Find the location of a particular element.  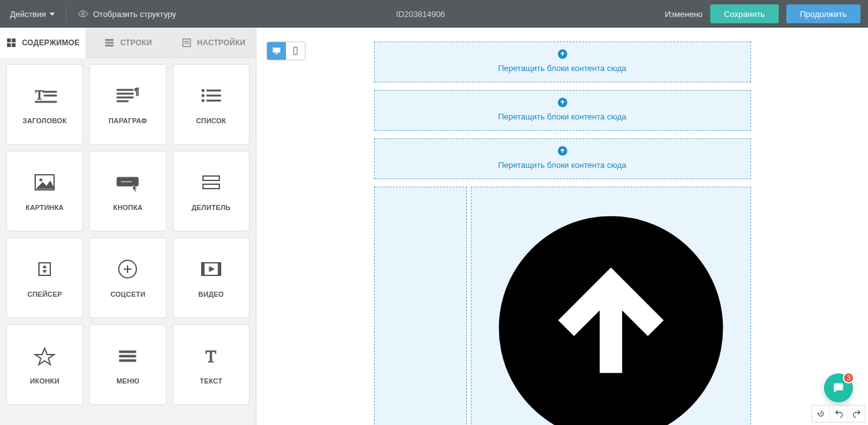

rows-icon is located at coordinates (109, 43).